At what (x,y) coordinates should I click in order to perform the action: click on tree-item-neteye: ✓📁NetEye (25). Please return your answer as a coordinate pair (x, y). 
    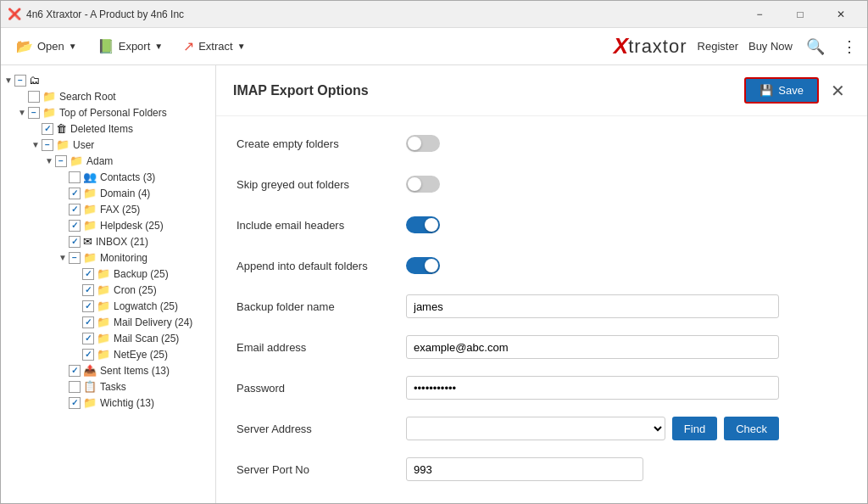
    Looking at the image, I should click on (108, 355).